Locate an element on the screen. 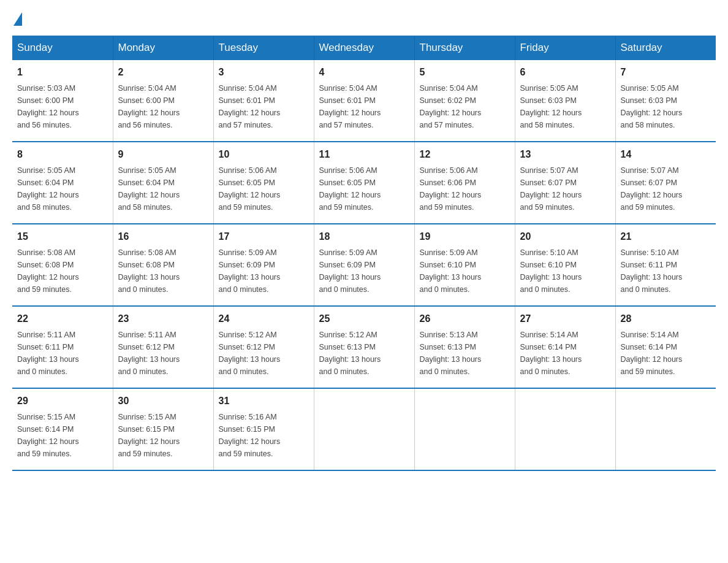 Image resolution: width=728 pixels, height=563 pixels. day-cell: 14Sunrise: 5:07 AMSunset: 6:07 PMDayligh… is located at coordinates (665, 183).